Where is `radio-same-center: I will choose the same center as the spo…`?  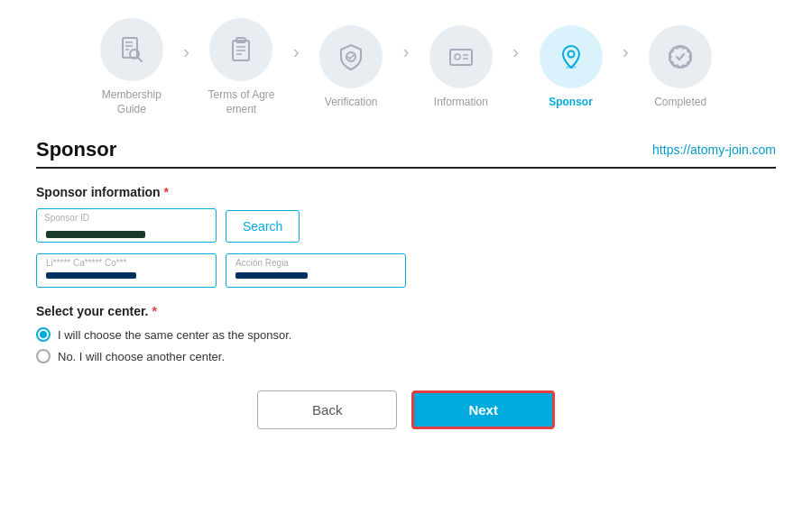 radio-same-center: I will choose the same center as the spo… is located at coordinates (406, 335).